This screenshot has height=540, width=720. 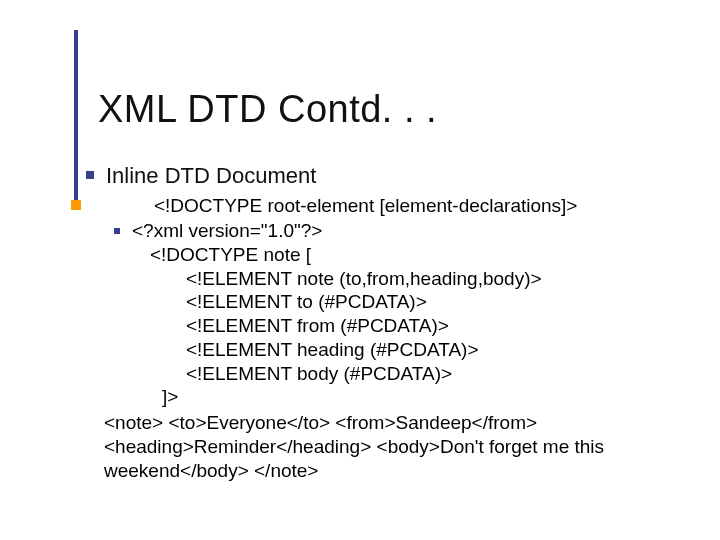 What do you see at coordinates (76, 205) in the screenshot?
I see `accent-square` at bounding box center [76, 205].